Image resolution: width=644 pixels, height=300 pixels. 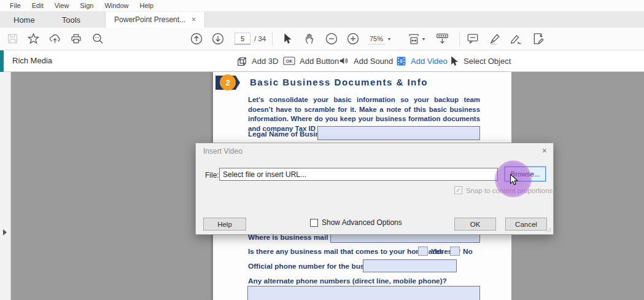 What do you see at coordinates (76, 39) in the screenshot?
I see `print-icon` at bounding box center [76, 39].